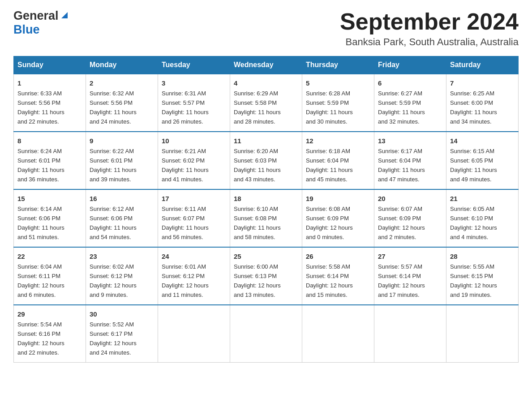 This screenshot has height=411, width=532. Describe the element at coordinates (410, 103) in the screenshot. I see `calendar-cell: 6Sunrise: 6:27 AM Sunset: 5:59 PM Daylig…` at that location.